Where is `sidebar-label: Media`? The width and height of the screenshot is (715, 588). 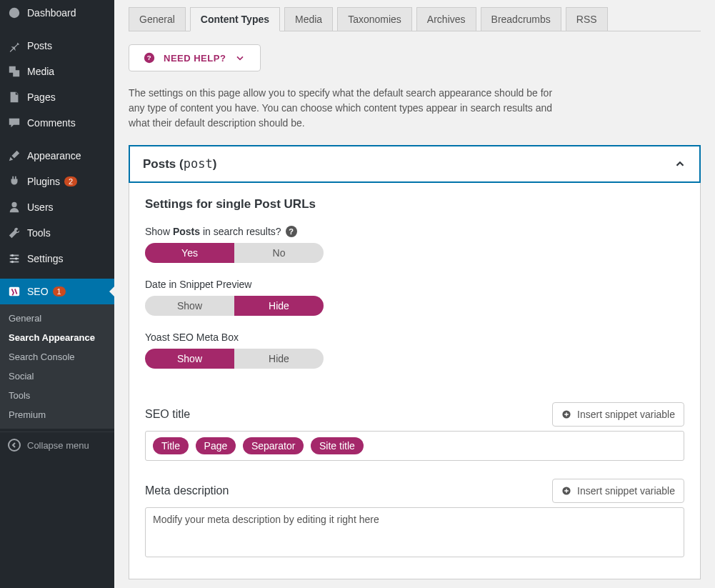
sidebar-label: Media is located at coordinates (41, 71).